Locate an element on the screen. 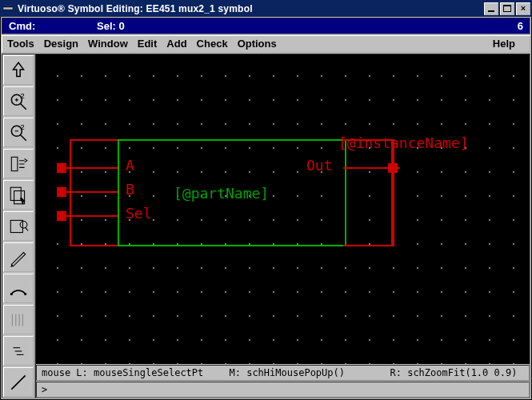 The height and width of the screenshot is (400, 532). menu-bar: Tools Design Window Edit Add Check Optio… is located at coordinates (266, 44).